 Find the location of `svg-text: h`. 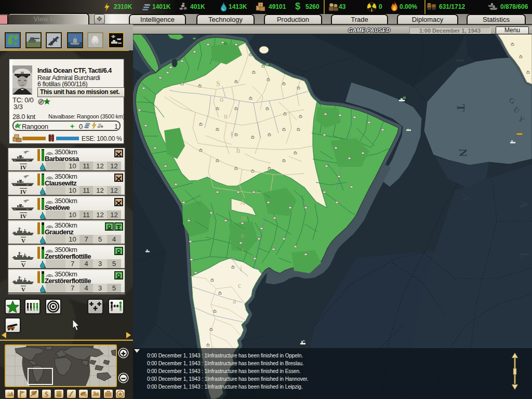

svg-text: h is located at coordinates (238, 151).